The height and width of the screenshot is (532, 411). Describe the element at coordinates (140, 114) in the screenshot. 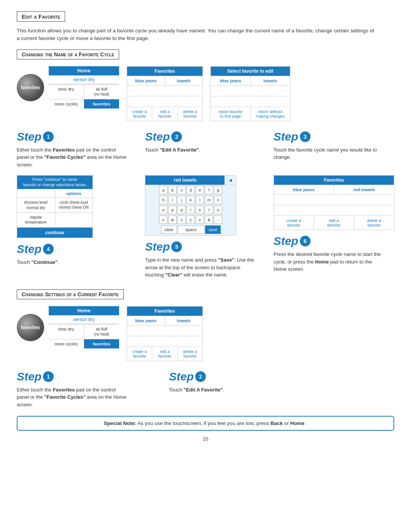

I see `fav-create: create afavorite` at that location.